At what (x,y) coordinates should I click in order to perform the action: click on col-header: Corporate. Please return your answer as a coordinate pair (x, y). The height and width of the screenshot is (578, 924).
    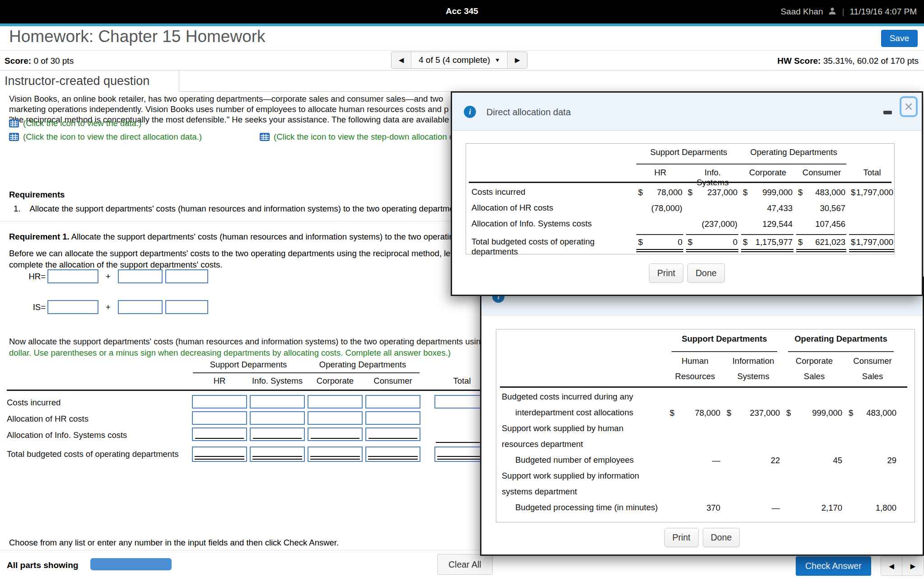
    Looking at the image, I should click on (814, 361).